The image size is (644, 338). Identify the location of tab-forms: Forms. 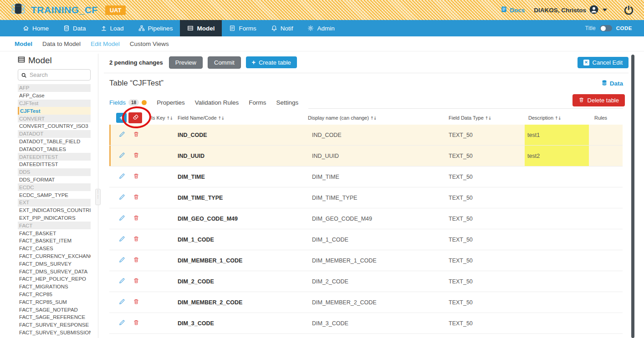
(257, 104).